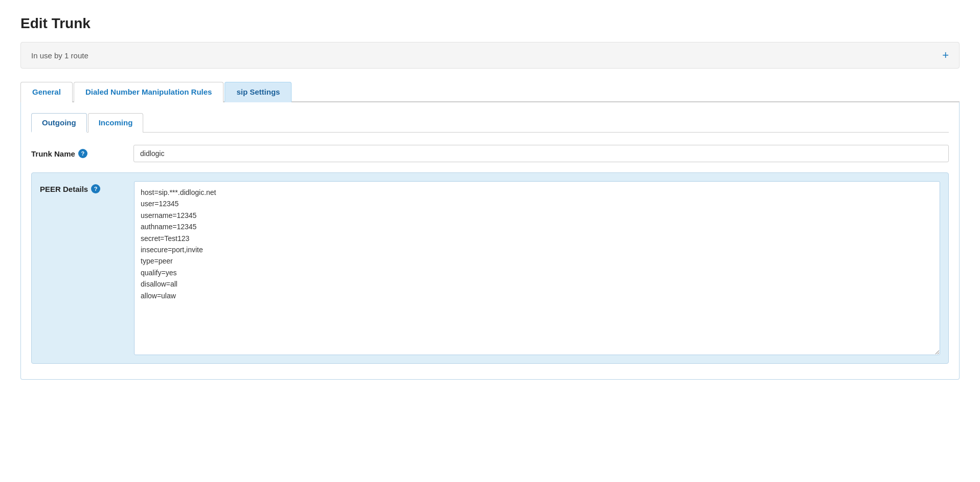 This screenshot has width=980, height=482. Describe the element at coordinates (490, 55) in the screenshot. I see `info-bar: In use by 1 route +` at that location.